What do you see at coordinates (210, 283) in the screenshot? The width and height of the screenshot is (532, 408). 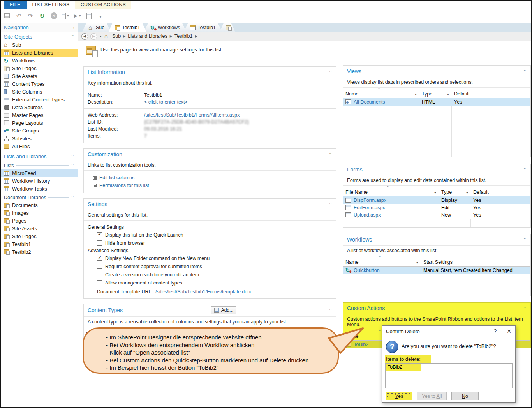 I see `checkbox-manage-content-types: Allow management of content types` at bounding box center [210, 283].